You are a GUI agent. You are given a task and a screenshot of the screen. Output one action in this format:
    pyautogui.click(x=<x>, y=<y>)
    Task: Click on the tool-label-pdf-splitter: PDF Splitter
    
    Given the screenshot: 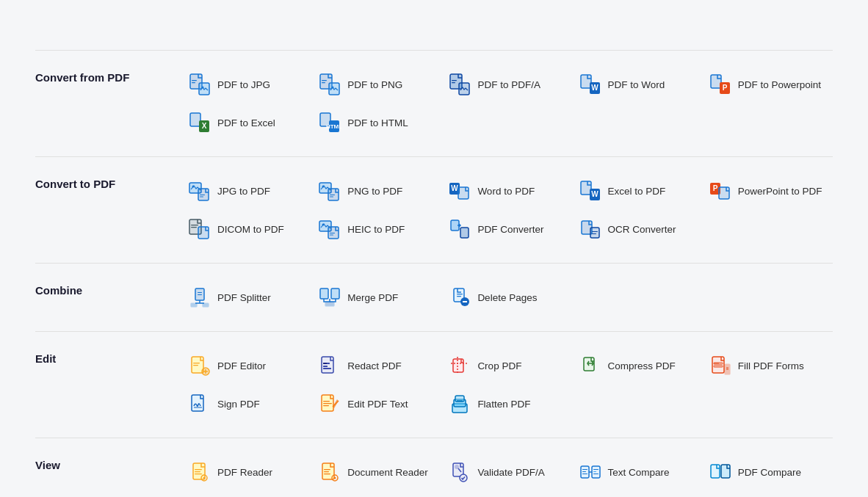 What is the action you would take?
    pyautogui.click(x=244, y=298)
    